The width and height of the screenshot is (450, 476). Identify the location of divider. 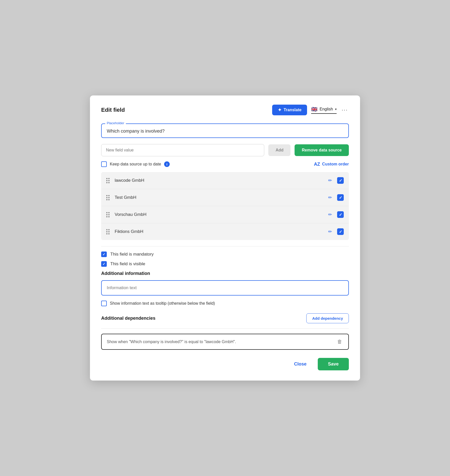
(225, 246).